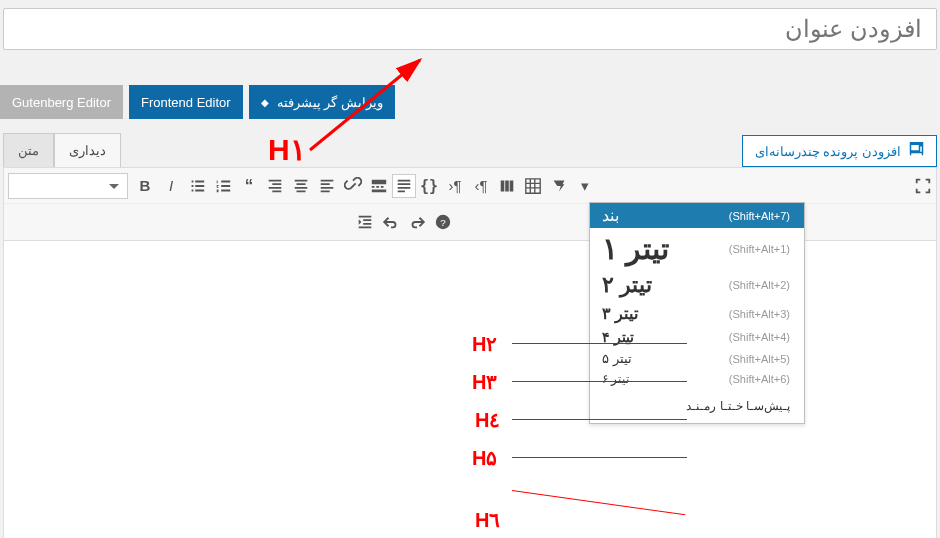 The width and height of the screenshot is (940, 538). I want to click on format-option-h5: (Shift+Alt+5) تیتر ۵, so click(697, 358).